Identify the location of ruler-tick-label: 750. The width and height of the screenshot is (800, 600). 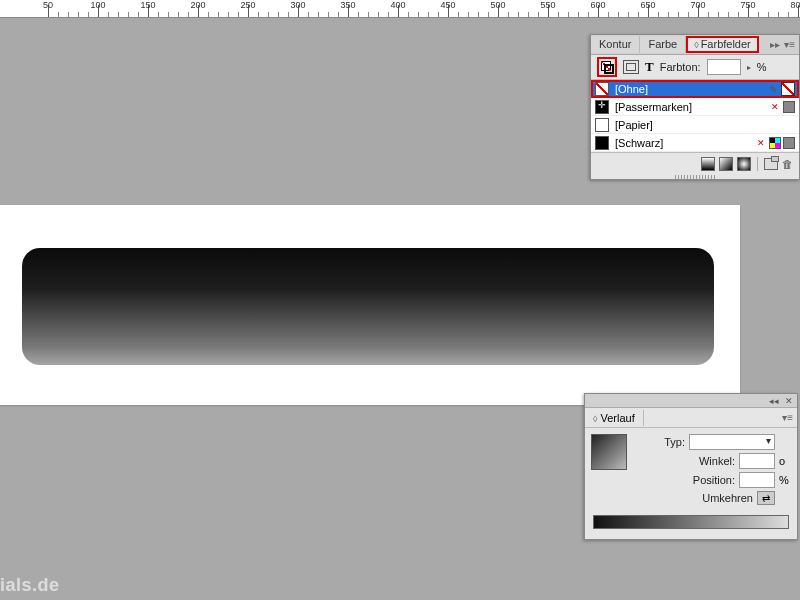
(748, 5).